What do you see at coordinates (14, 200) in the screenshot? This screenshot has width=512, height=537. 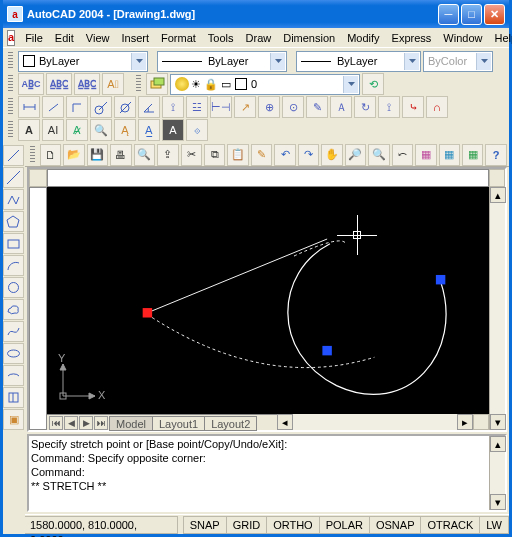 I see `polyline-button` at bounding box center [14, 200].